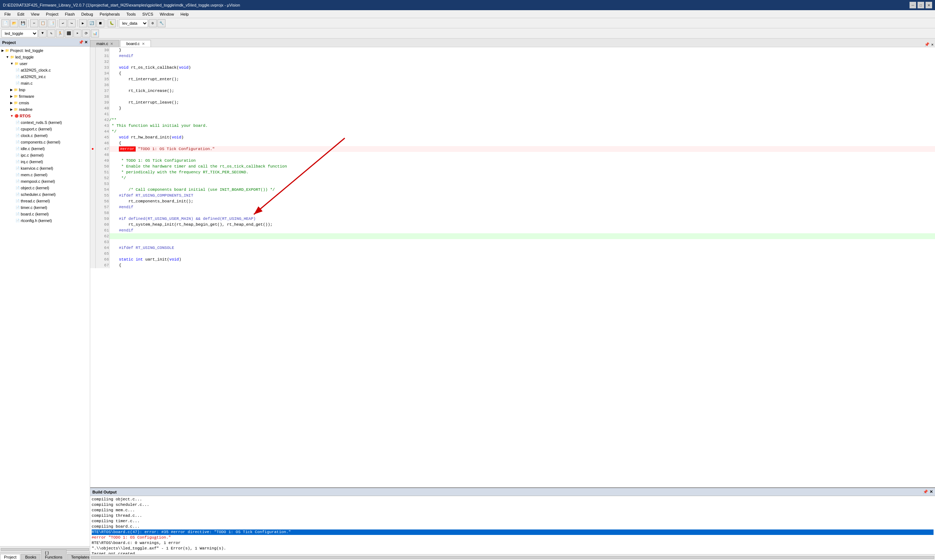 Image resolution: width=935 pixels, height=560 pixels. What do you see at coordinates (20, 33) in the screenshot?
I see `target2-dropdown: led_toggle` at bounding box center [20, 33].